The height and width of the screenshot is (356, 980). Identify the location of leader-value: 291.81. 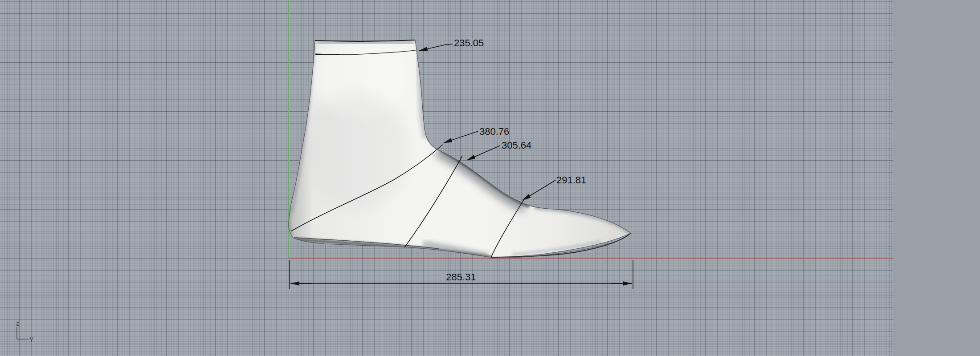
(571, 180).